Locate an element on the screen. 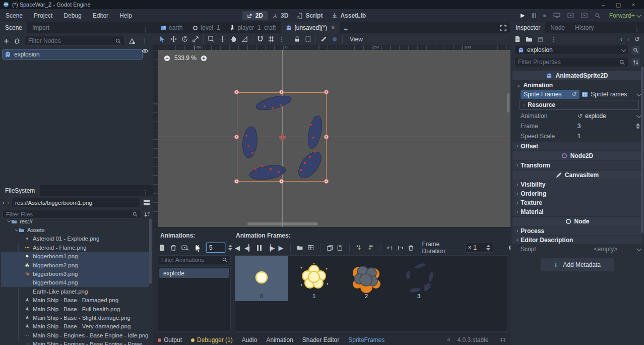 The image size is (644, 345). renderer-selector: Forward+ is located at coordinates (625, 16).